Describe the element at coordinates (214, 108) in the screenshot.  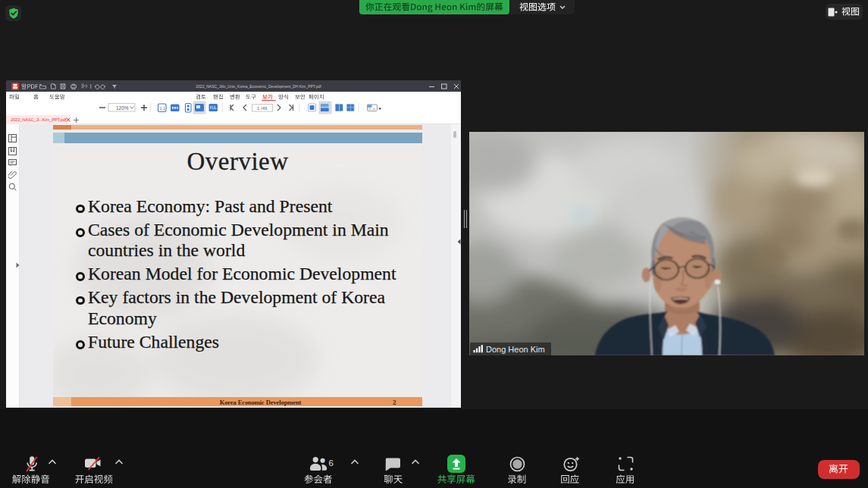
I see `svg-text: FUL` at that location.